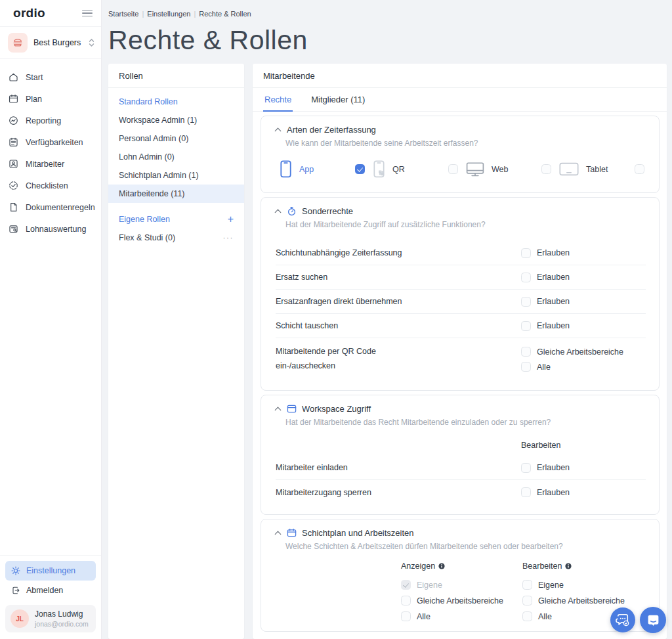  I want to click on sidebar-item-plan: Plan, so click(51, 99).